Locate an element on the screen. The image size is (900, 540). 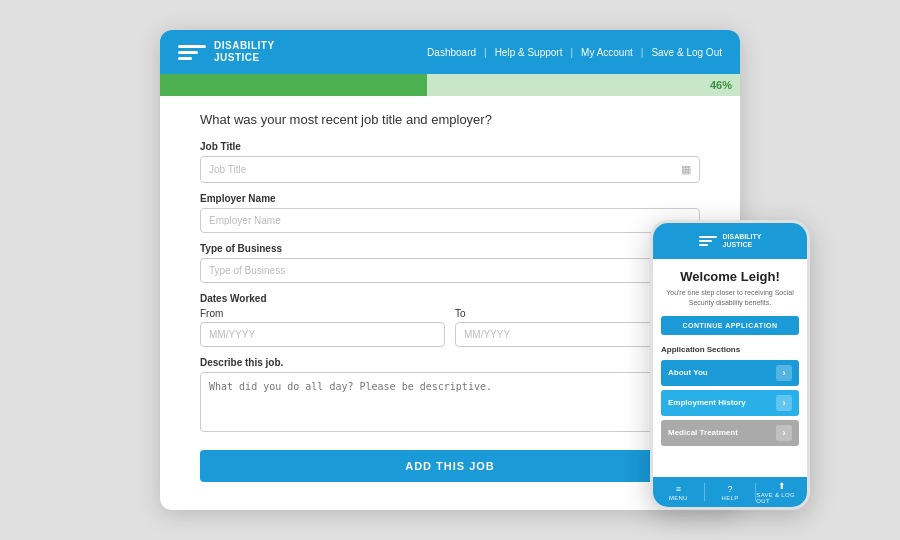
phone-body: Welcome Leigh! You're one step closer to… is located at coordinates (730, 358).